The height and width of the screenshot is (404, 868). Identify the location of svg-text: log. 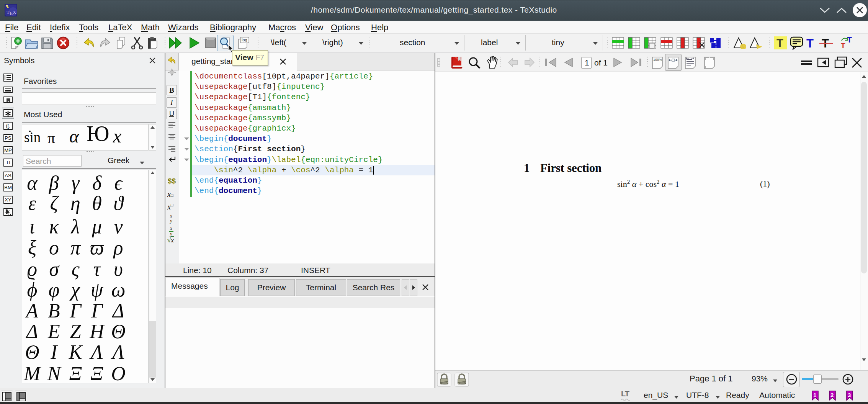
(244, 40).